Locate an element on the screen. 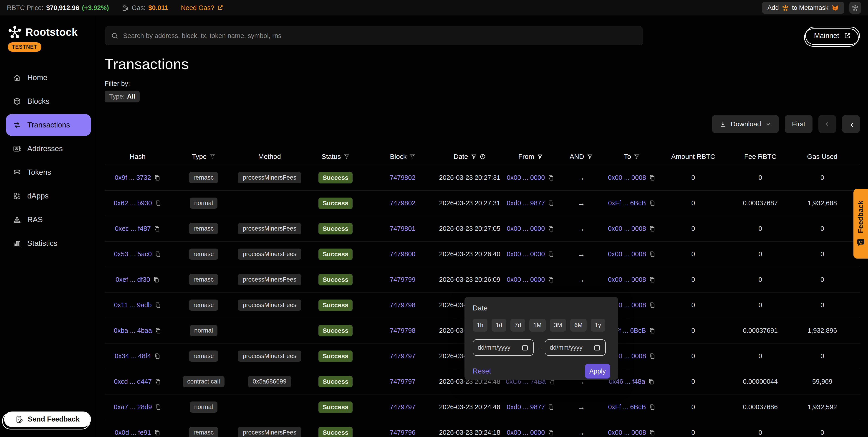  tx-hash-link: 0xec ... f487 is located at coordinates (133, 229).